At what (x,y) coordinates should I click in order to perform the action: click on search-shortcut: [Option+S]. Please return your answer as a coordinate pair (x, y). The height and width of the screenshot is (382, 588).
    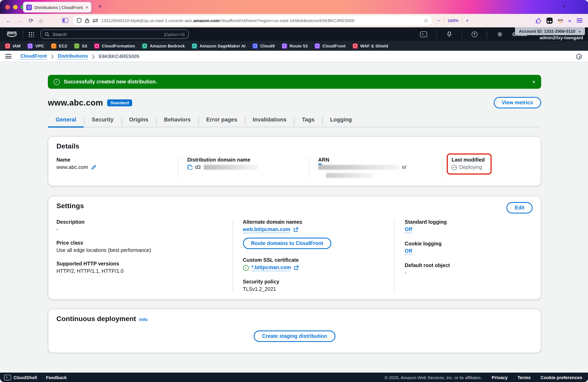
    Looking at the image, I should click on (174, 34).